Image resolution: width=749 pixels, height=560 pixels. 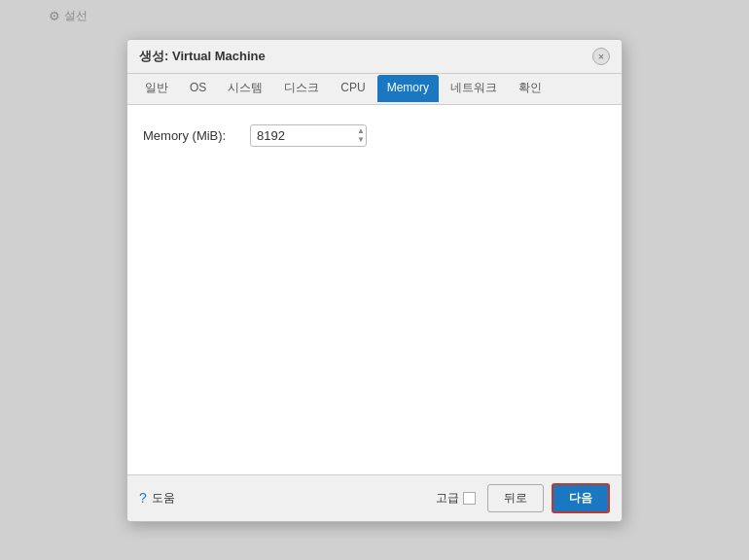 What do you see at coordinates (374, 498) in the screenshot?
I see `dialog-footer: ? 도움 고급 뒤로 다음` at bounding box center [374, 498].